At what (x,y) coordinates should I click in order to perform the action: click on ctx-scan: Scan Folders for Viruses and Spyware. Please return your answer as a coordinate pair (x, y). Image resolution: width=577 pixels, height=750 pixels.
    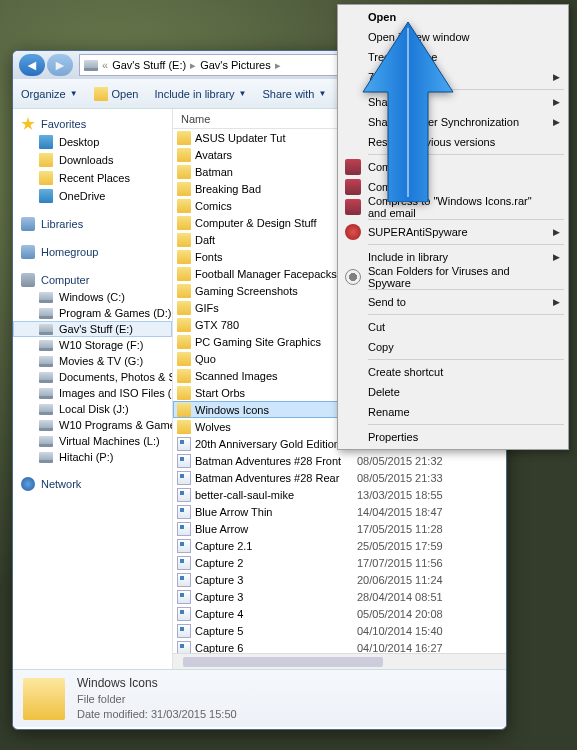
    Looking at the image, I should click on (453, 277).